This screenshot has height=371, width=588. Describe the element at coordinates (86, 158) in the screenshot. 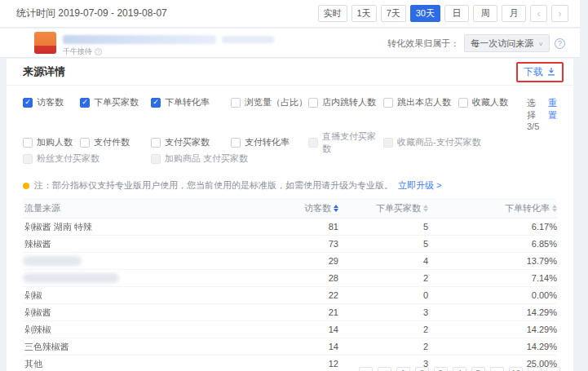

I see `metric-checkbox-fan-paid-buyers: 粉丝支付买家数` at that location.